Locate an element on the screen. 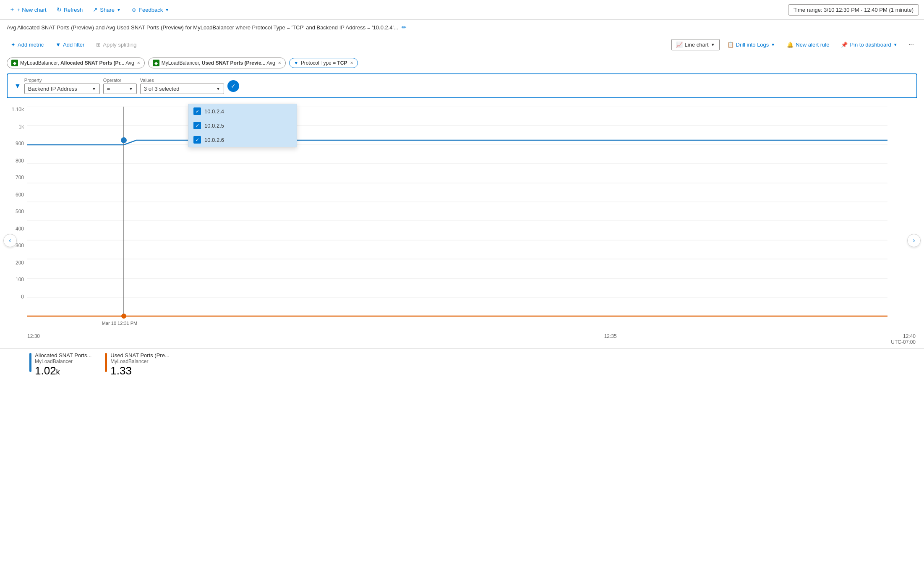 This screenshot has height=565, width=924. filter-chip-icon: ▼ is located at coordinates (296, 63).